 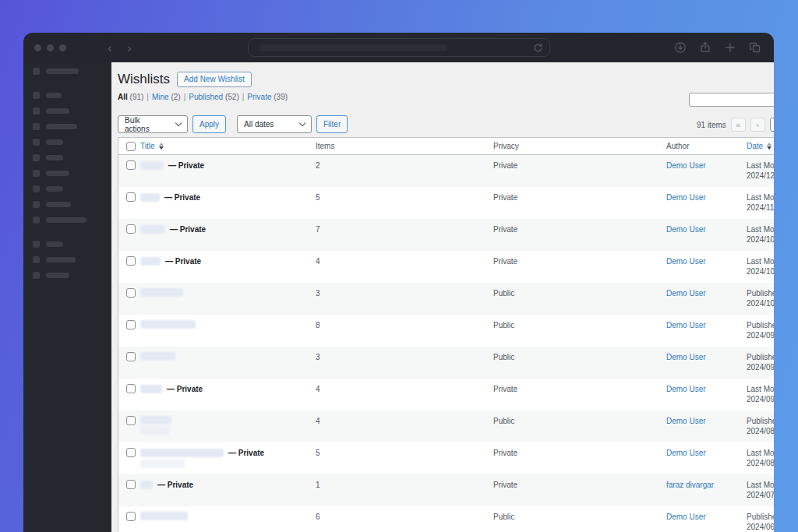 I want to click on filter-link-private: Private (39), so click(x=267, y=97).